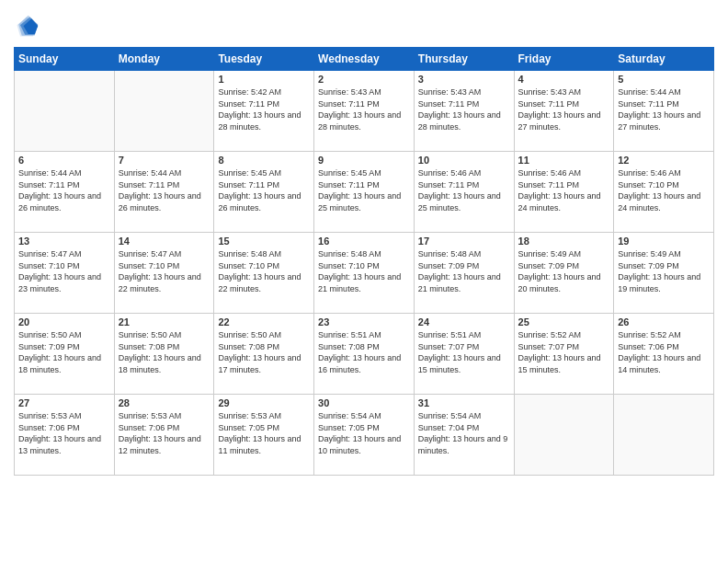 This screenshot has height=563, width=728. I want to click on day-number: 27, so click(64, 403).